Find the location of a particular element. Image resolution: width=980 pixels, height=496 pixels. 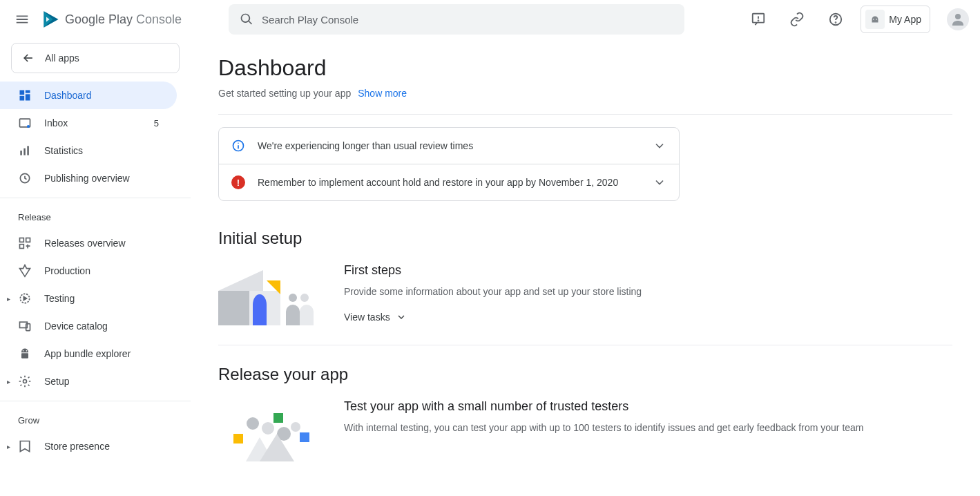

warning-icon: ! is located at coordinates (238, 182).